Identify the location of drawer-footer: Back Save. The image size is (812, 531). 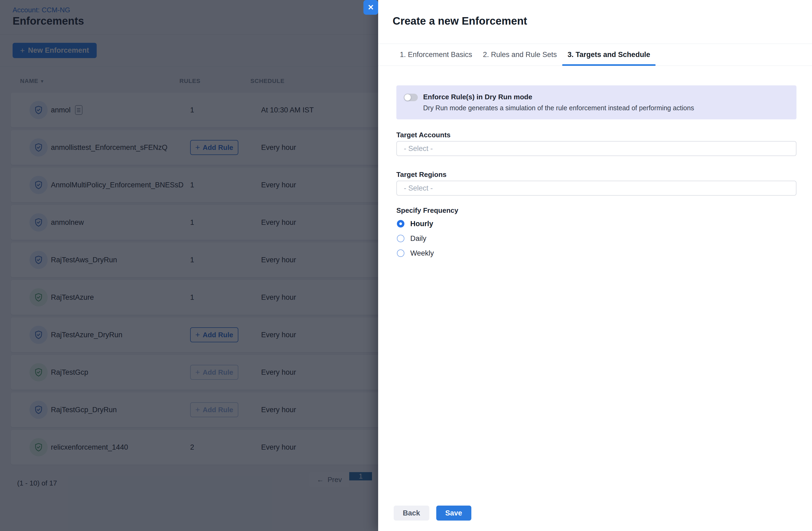
(433, 513).